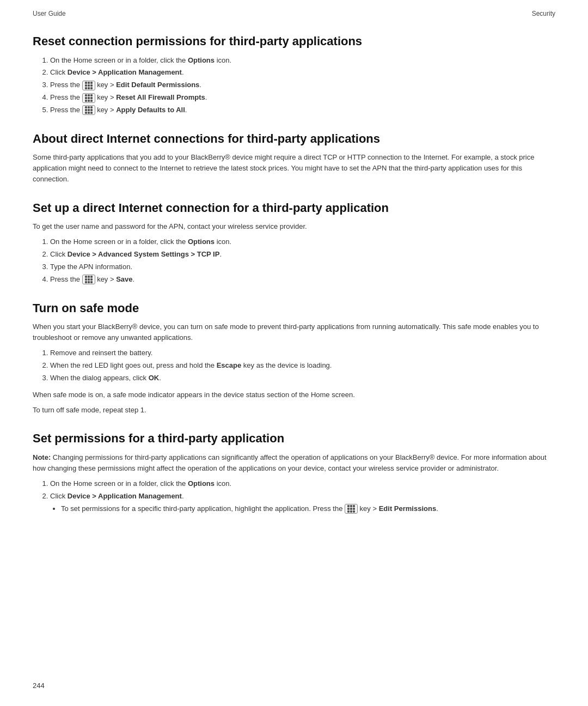 Image resolution: width=588 pixels, height=706 pixels. What do you see at coordinates (294, 308) in the screenshot?
I see `section-title-safe-mode: Turn on safe mode` at bounding box center [294, 308].